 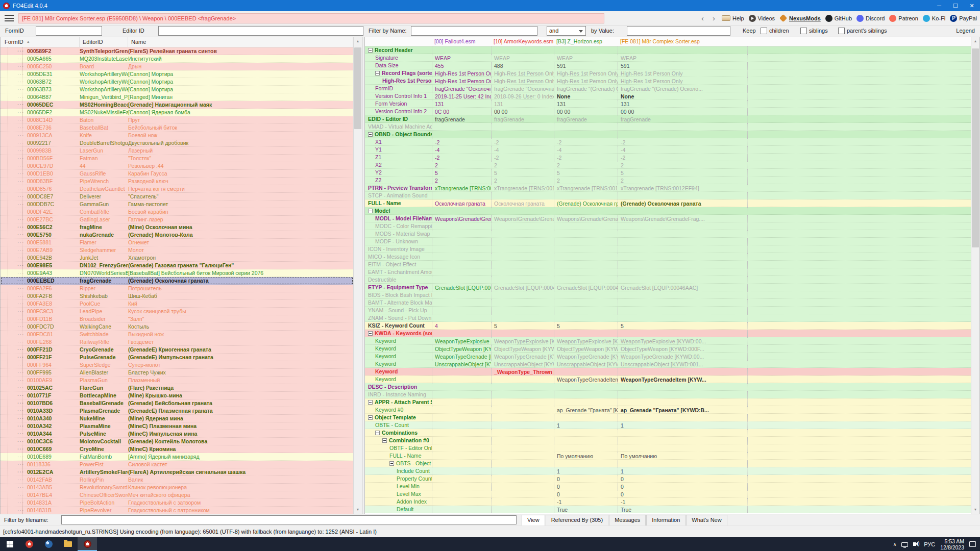 I want to click on keep-children-checkbox, so click(x=764, y=31).